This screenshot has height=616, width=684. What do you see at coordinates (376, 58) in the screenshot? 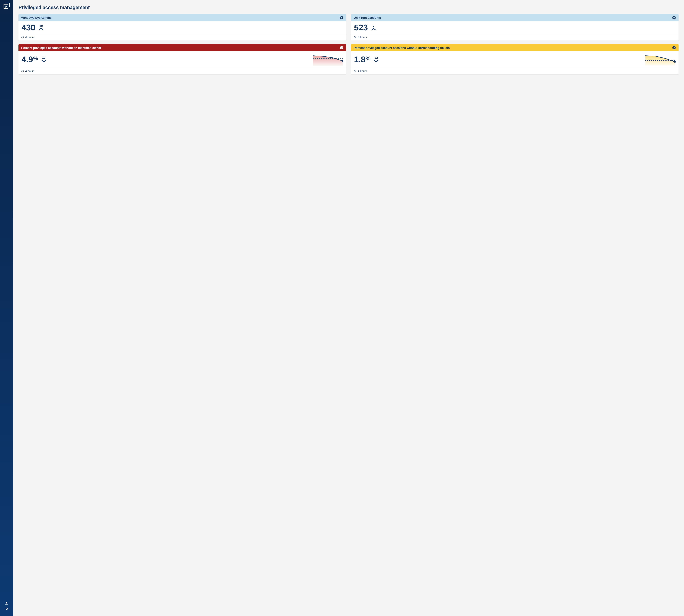
I see `delta-value: 22` at bounding box center [376, 58].